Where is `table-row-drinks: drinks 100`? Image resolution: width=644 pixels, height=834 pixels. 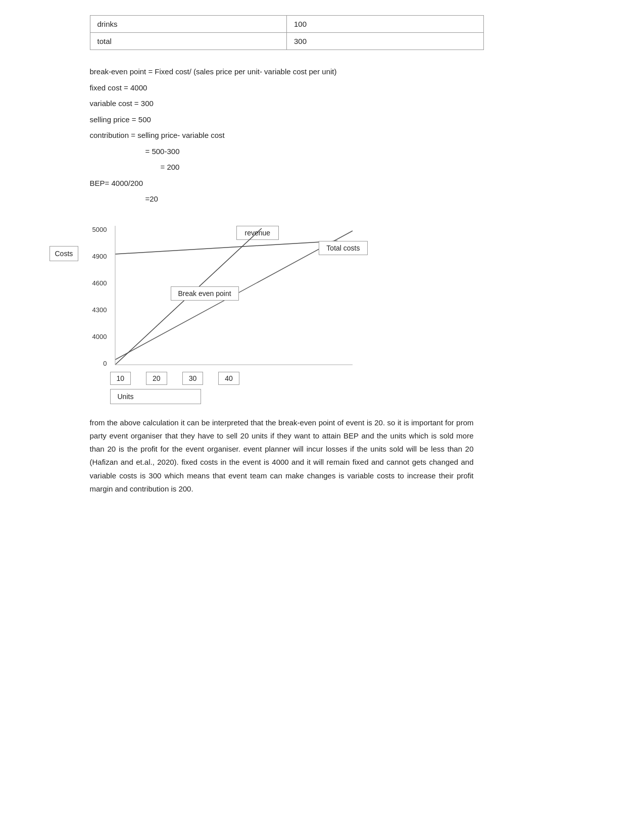 table-row-drinks: drinks 100 is located at coordinates (287, 24).